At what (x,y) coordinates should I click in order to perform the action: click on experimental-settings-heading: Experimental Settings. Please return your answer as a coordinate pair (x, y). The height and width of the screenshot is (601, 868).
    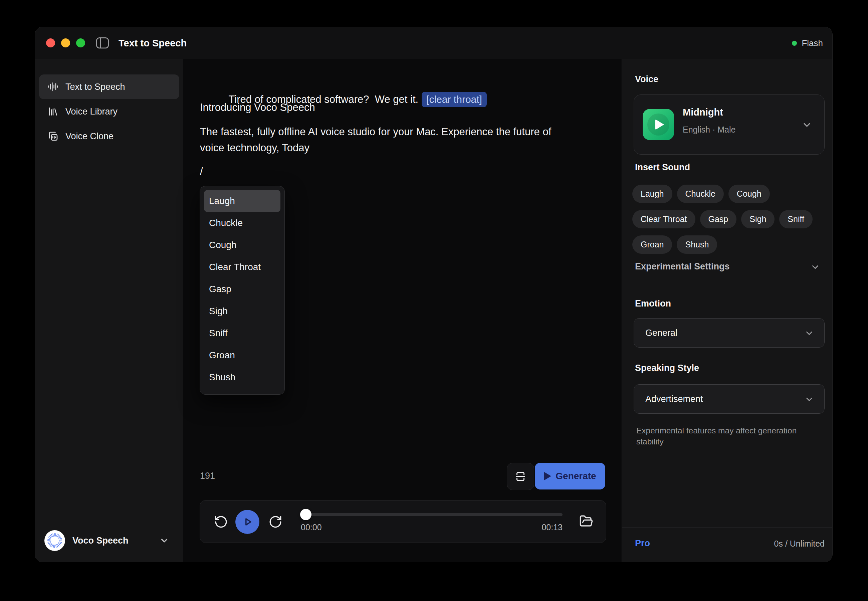
    Looking at the image, I should click on (682, 267).